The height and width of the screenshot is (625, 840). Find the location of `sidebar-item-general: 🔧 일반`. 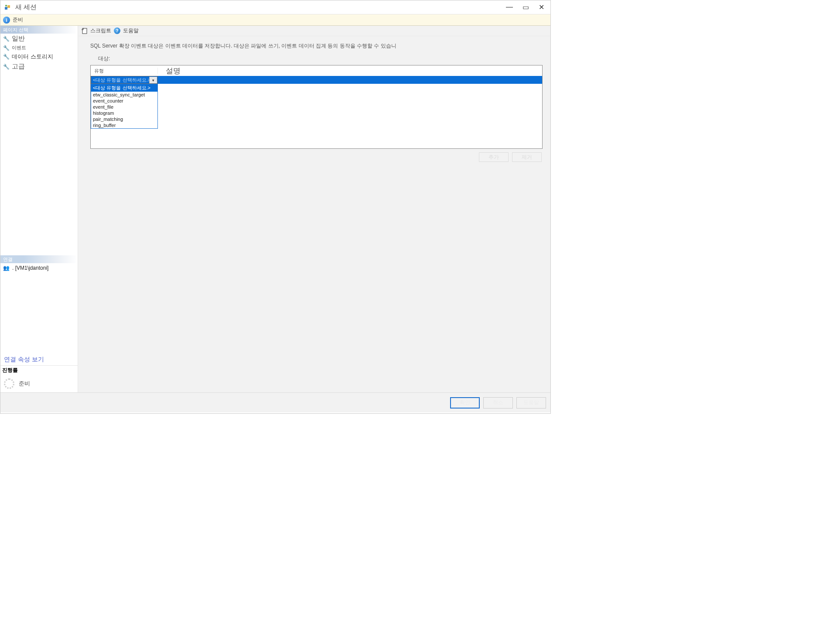

sidebar-item-general: 🔧 일반 is located at coordinates (39, 38).